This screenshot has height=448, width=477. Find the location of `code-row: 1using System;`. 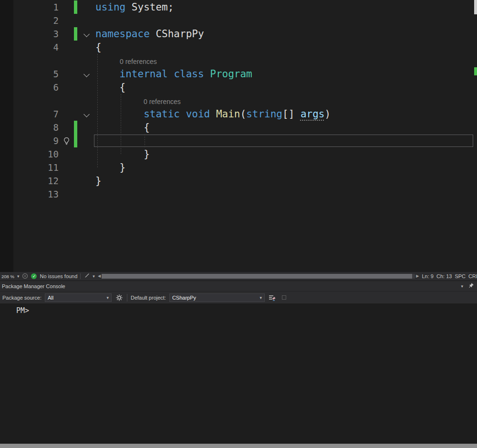

code-row: 1using System; is located at coordinates (238, 7).